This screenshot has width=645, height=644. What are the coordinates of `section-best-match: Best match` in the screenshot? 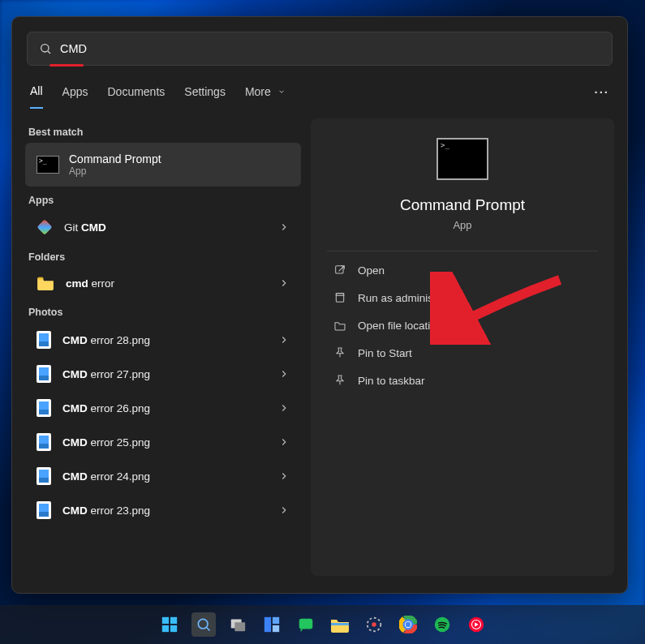 It's located at (163, 131).